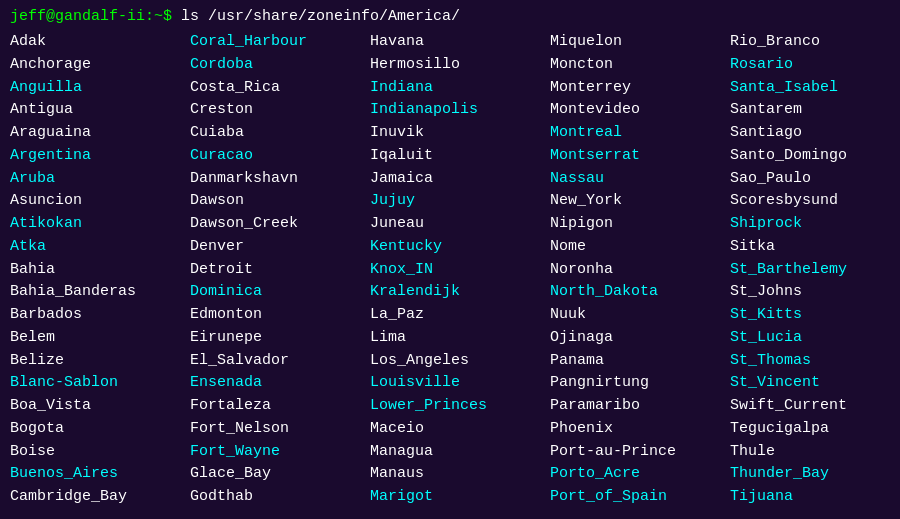 The width and height of the screenshot is (900, 519). What do you see at coordinates (815, 406) in the screenshot?
I see `list-item: Swift_Current` at bounding box center [815, 406].